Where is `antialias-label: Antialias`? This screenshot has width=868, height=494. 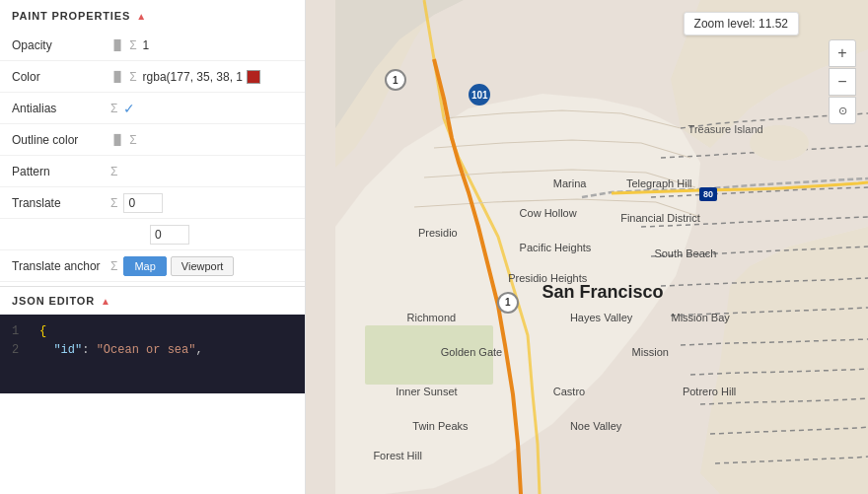 antialias-label: Antialias is located at coordinates (61, 108).